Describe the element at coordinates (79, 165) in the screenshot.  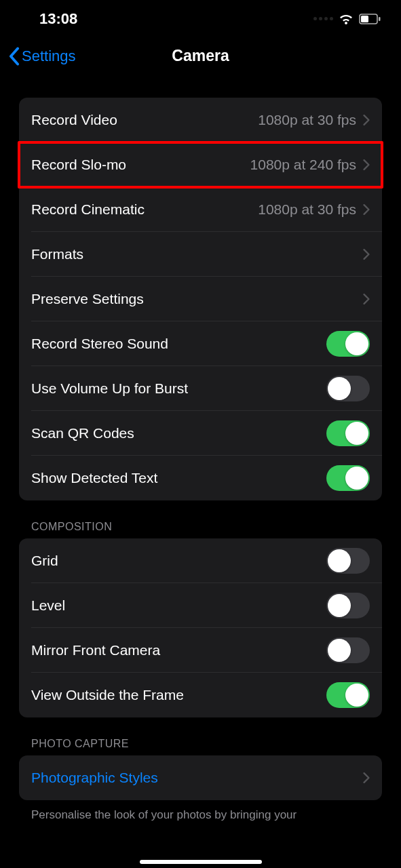
I see `row-label: Record Slo-mo` at that location.